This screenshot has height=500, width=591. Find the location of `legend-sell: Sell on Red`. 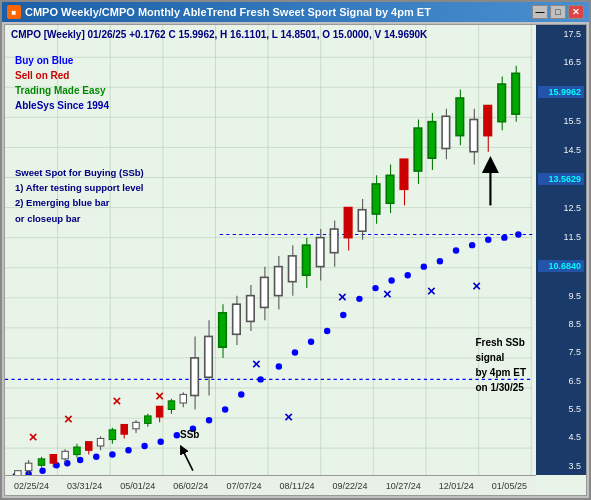

legend-sell: Sell on Red is located at coordinates (62, 76).